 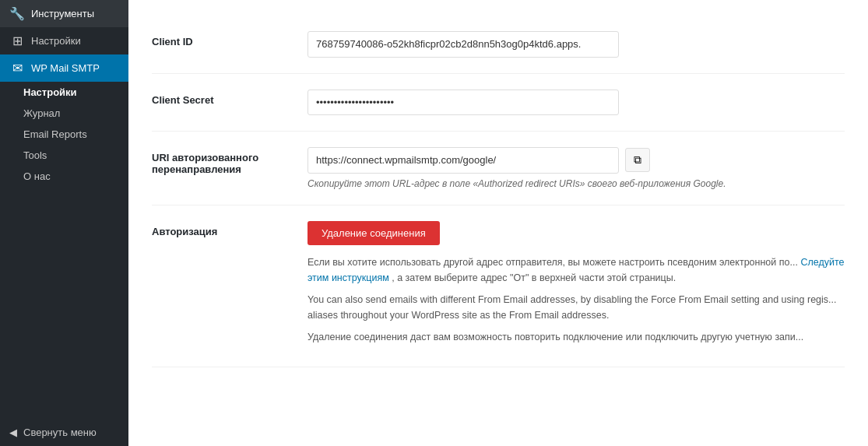 I want to click on uri-input-row: ⧉, so click(x=576, y=160).